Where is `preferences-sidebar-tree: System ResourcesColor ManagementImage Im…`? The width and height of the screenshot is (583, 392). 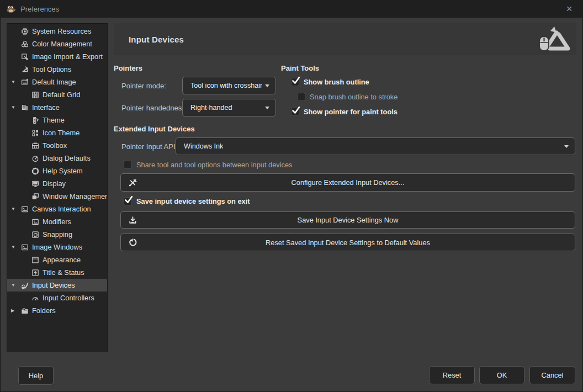 preferences-sidebar-tree: System ResourcesColor ManagementImage Im… is located at coordinates (57, 188).